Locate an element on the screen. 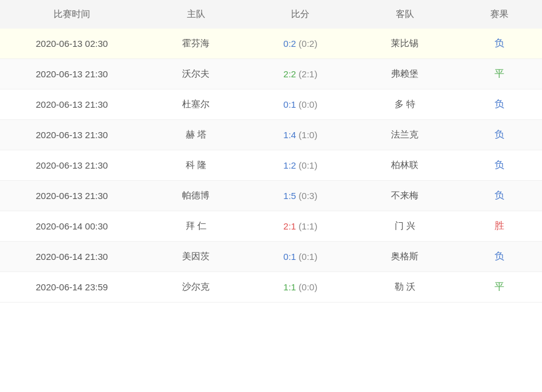 This screenshot has width=542, height=392. match-score: 0:1 (0:1) is located at coordinates (300, 257).